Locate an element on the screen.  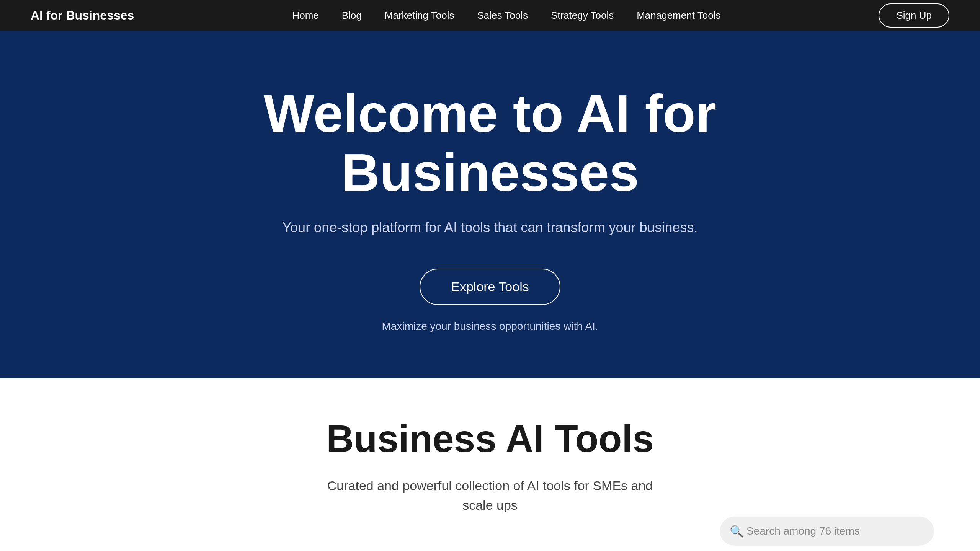
tools-section-title: Business AI Tools is located at coordinates (490, 439).